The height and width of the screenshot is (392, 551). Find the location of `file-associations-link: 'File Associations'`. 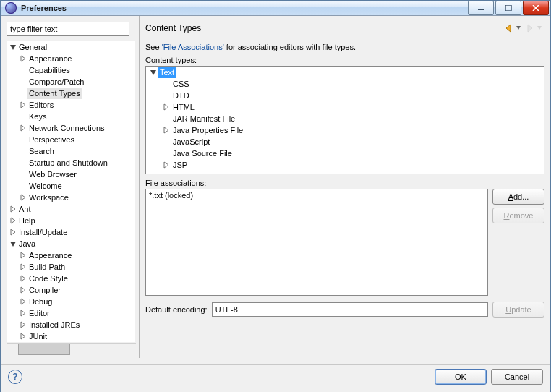

file-associations-link: 'File Associations' is located at coordinates (193, 47).